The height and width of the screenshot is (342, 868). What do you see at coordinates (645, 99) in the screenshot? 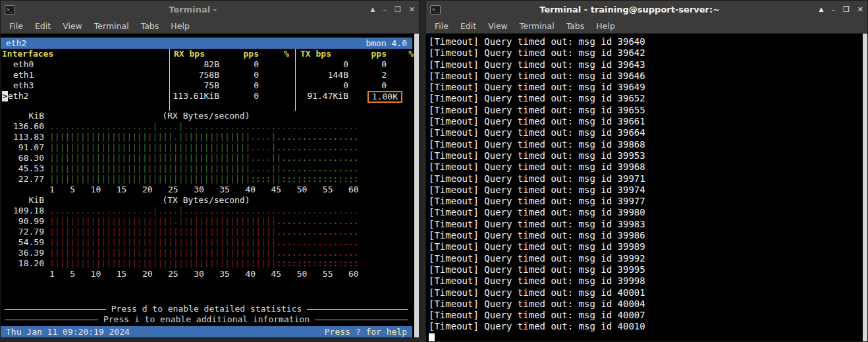
I see `log-line: [Timeout] Query timed out: msg id 39652` at bounding box center [645, 99].